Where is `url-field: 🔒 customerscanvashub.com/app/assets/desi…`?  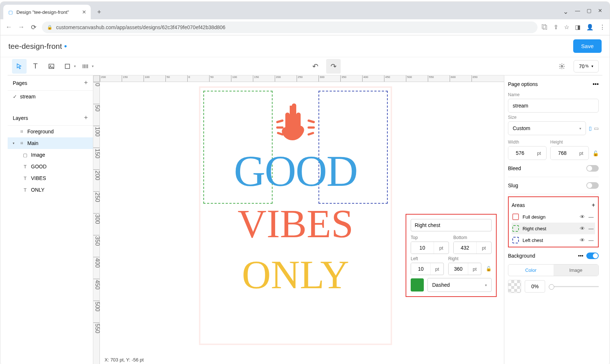
url-field: 🔒 customerscanvashub.com/app/assets/desi… is located at coordinates (290, 27).